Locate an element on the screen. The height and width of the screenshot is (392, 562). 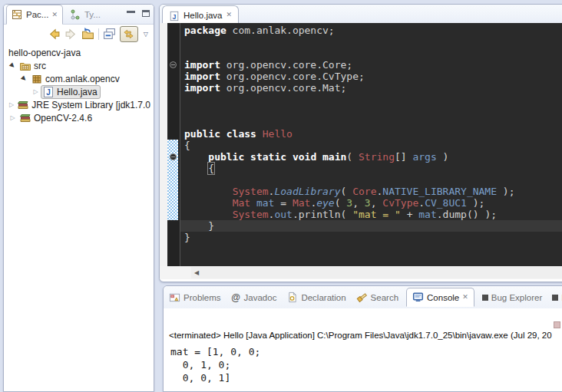
javadoc-icon: @ is located at coordinates (236, 298).